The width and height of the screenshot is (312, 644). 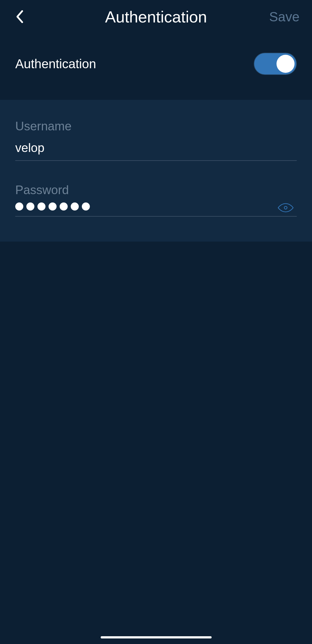 What do you see at coordinates (275, 64) in the screenshot?
I see `auth-toggle` at bounding box center [275, 64].